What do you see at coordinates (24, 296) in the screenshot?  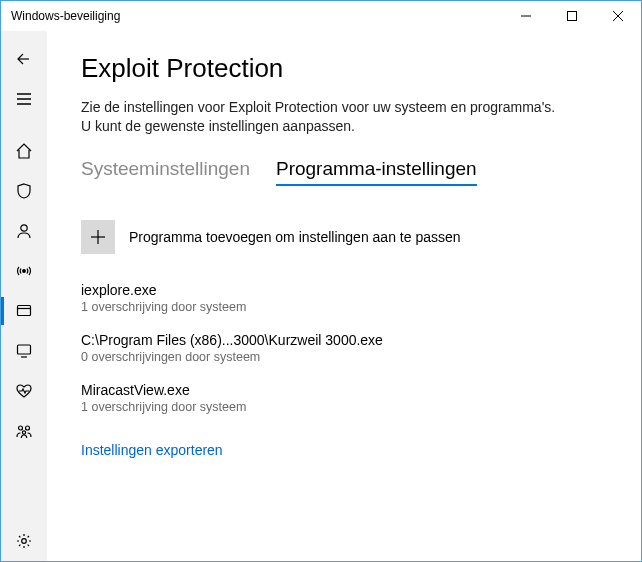 I see `sidebar` at bounding box center [24, 296].